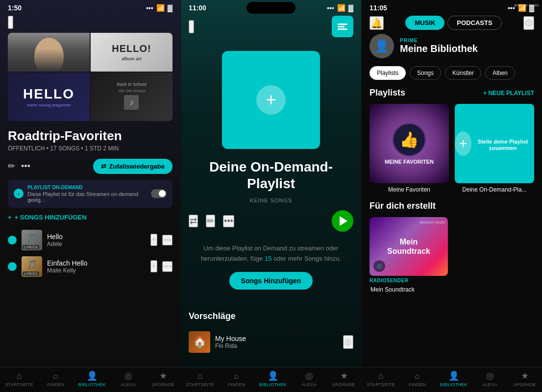  What do you see at coordinates (343, 221) in the screenshot?
I see `play-button` at bounding box center [343, 221].